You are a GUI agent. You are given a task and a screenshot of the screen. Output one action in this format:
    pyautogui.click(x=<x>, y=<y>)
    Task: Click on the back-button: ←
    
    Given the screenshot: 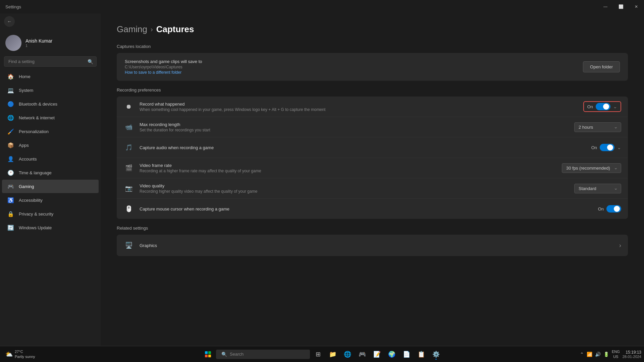 What is the action you would take?
    pyautogui.click(x=9, y=21)
    